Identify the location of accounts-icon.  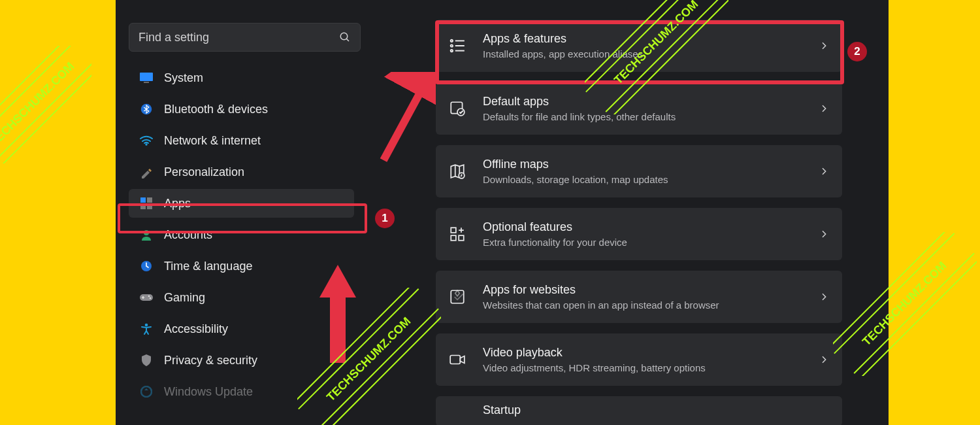
(146, 235).